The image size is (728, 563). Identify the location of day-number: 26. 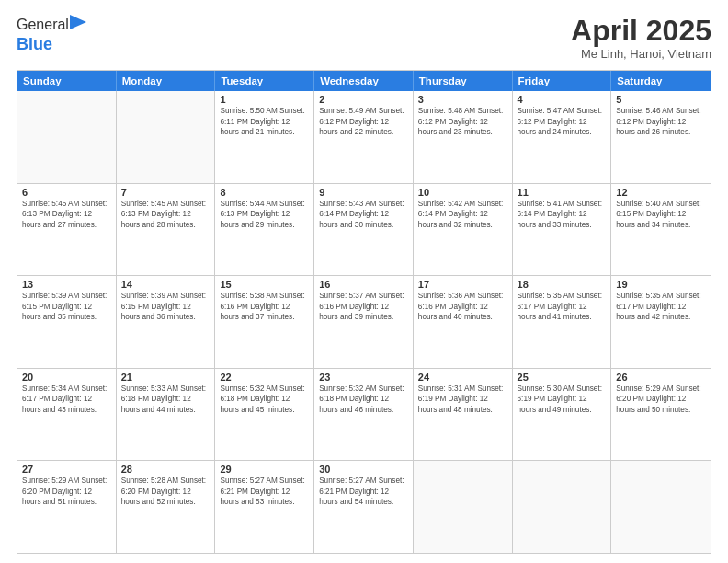
(661, 377).